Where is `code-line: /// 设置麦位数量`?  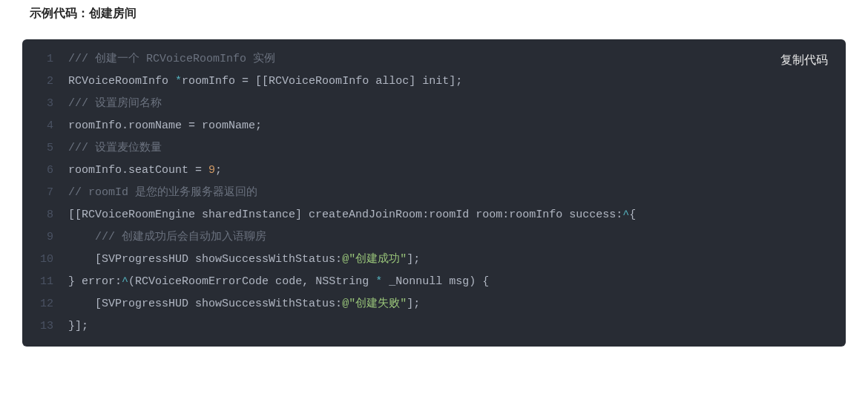 code-line: /// 设置麦位数量 is located at coordinates (448, 148).